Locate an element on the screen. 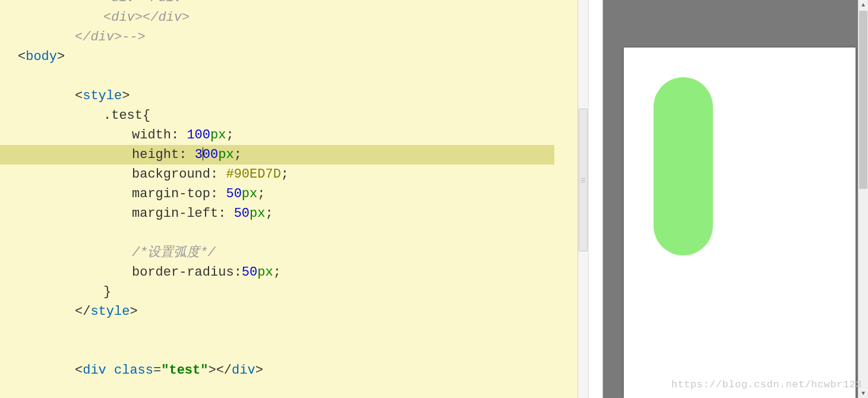 Image resolution: width=868 pixels, height=398 pixels. test-div-preview is located at coordinates (683, 166).